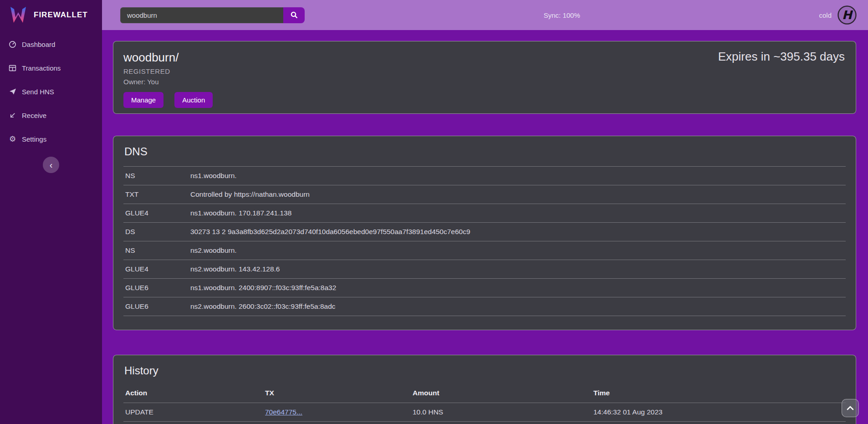 The width and height of the screenshot is (868, 424). I want to click on dns-record-row: GLUE6 ns2.woodburn. 2600:3c02::f03c:93ff…, so click(485, 307).